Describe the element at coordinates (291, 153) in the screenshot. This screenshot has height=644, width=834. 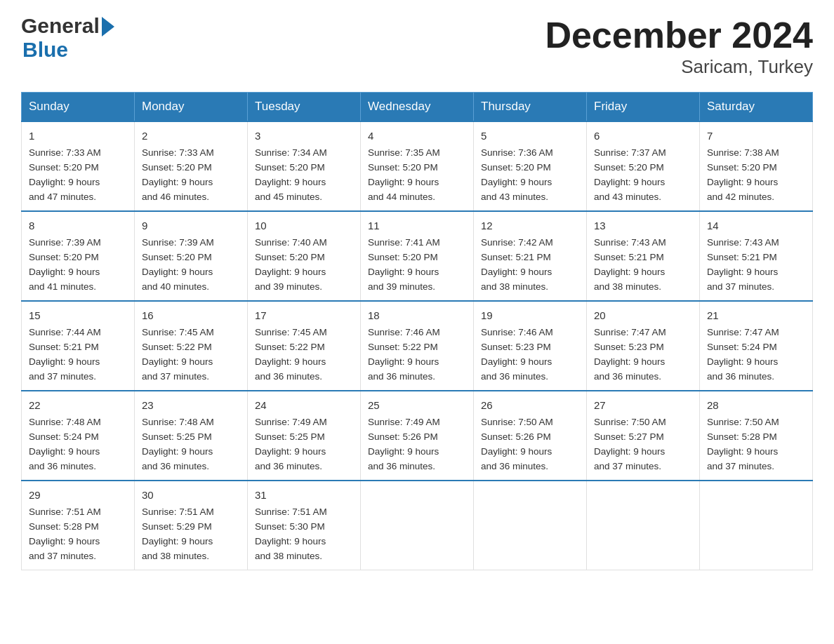
I see `sunrise-label: Sunrise: 7:34 AM` at that location.